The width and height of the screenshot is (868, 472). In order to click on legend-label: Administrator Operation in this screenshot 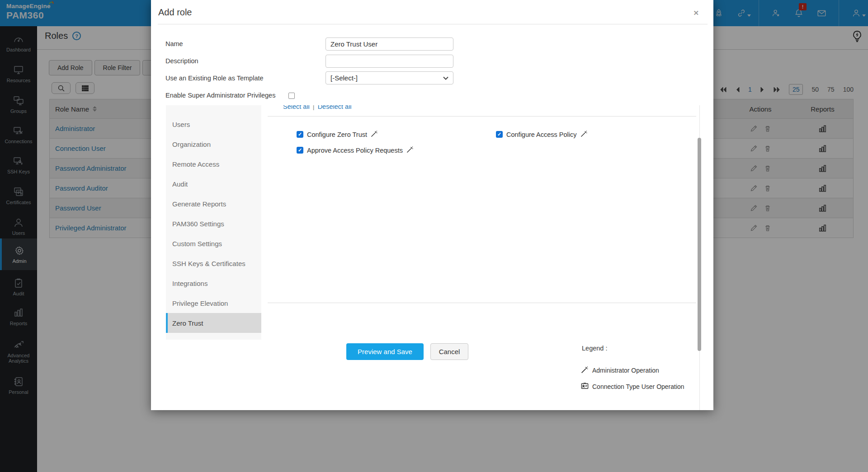, I will do `click(626, 370)`.